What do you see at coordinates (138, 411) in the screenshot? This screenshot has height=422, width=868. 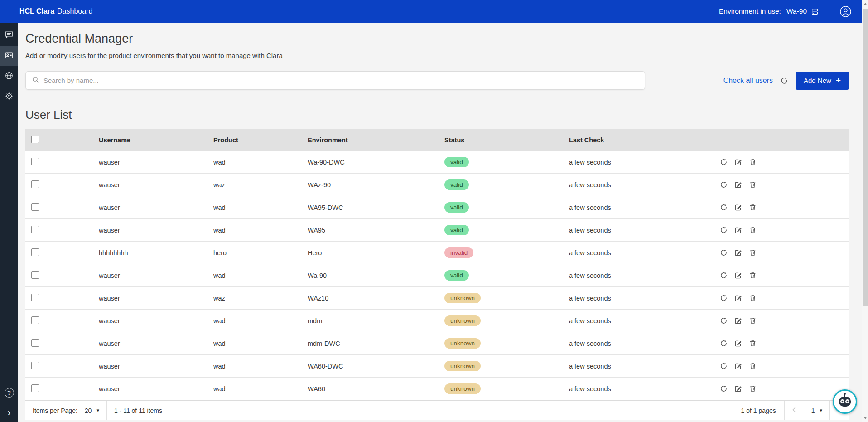 I see `items-range-text: 1 - 11 of 11 items` at bounding box center [138, 411].